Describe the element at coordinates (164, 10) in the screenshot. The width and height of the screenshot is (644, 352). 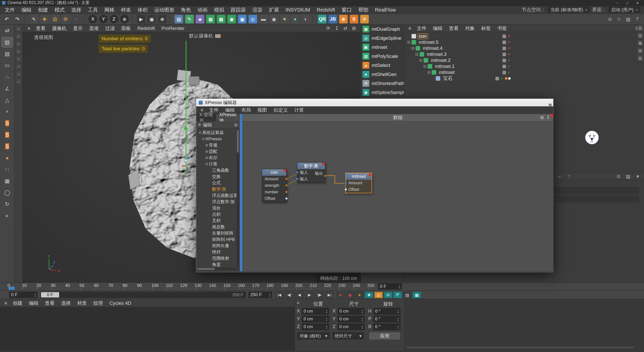
I see `menu-item: 运动图形` at that location.